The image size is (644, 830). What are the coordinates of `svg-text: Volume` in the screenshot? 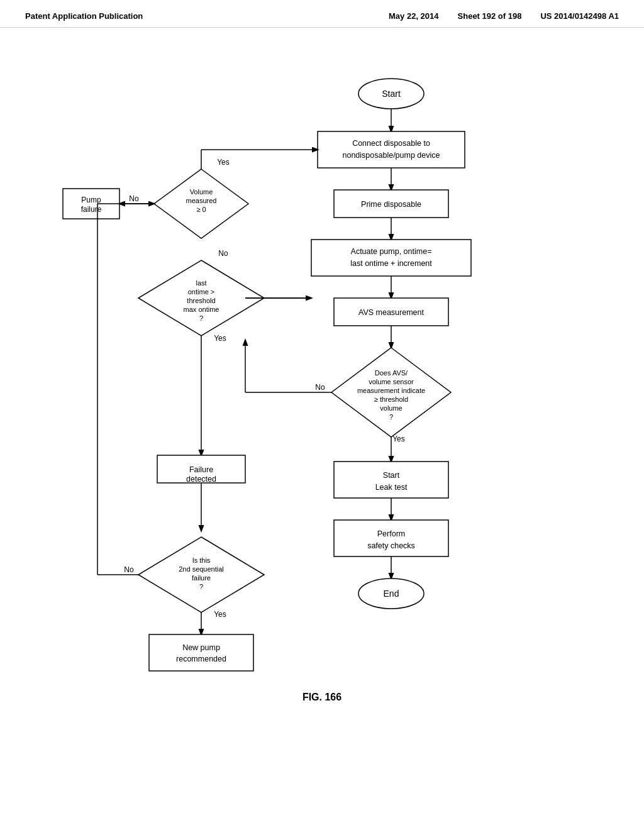 It's located at (201, 192).